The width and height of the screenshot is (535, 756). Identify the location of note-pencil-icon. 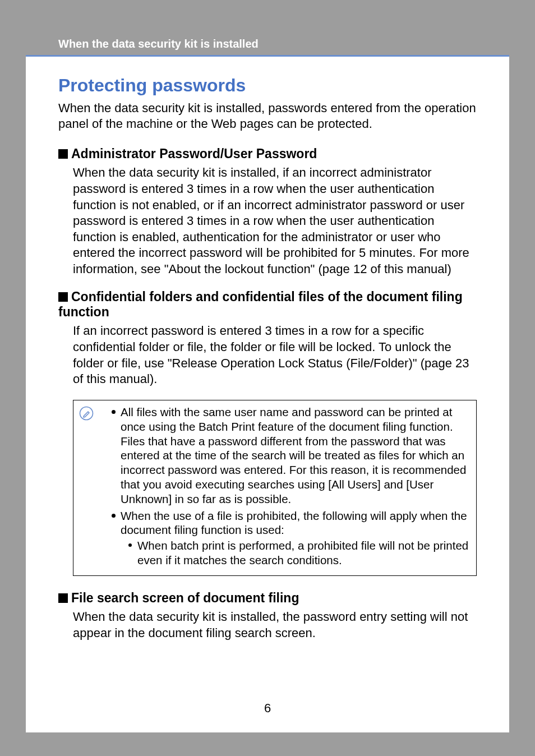
(86, 414).